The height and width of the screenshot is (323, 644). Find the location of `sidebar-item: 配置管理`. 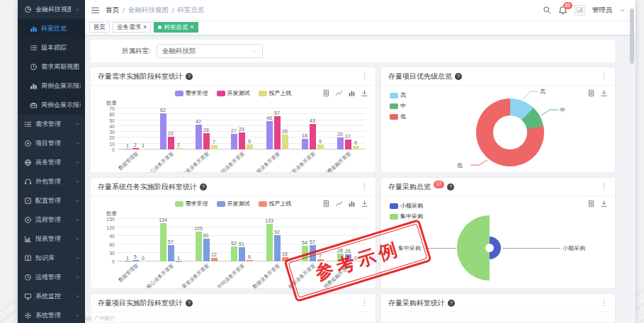

sidebar-item: 配置管理 is located at coordinates (51, 201).